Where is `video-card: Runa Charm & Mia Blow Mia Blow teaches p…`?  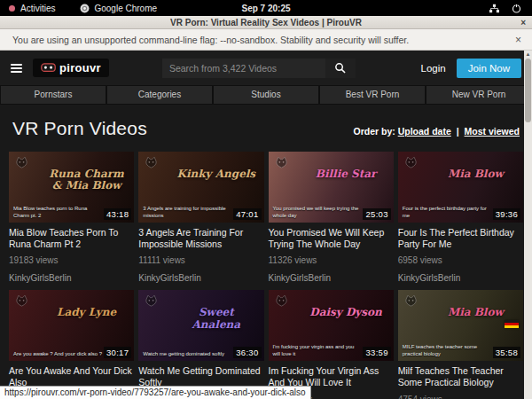 video-card: Runa Charm & Mia Blow Mia Blow teaches p… is located at coordinates (71, 217).